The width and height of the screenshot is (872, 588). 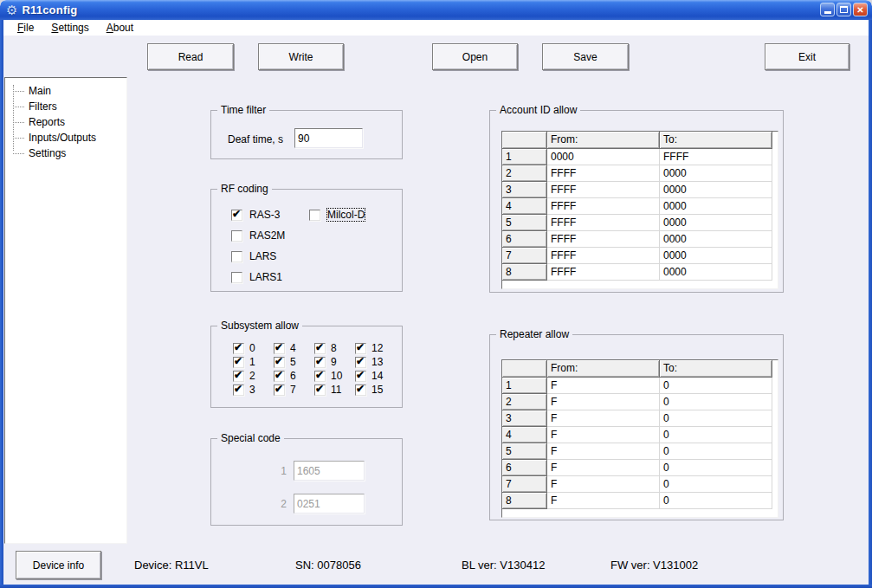 What do you see at coordinates (66, 153) in the screenshot?
I see `sidebar-item-settings: Settings` at bounding box center [66, 153].